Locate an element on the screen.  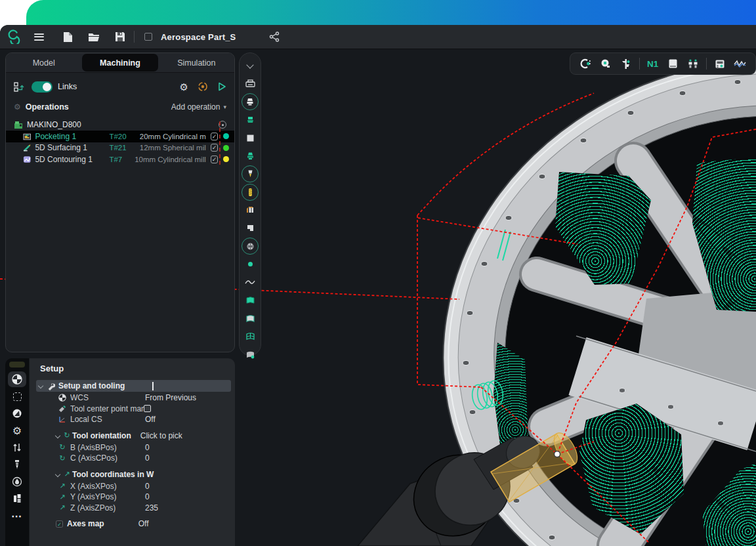
group-setup-and-tooling: Setup and tooling is located at coordinates (134, 386).